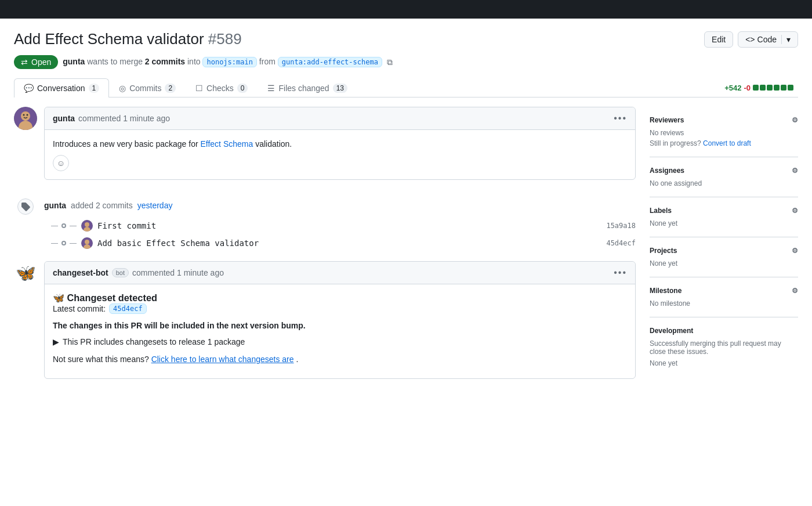 The height and width of the screenshot is (506, 812). Describe the element at coordinates (406, 39) in the screenshot. I see `pr-title-row: Add Effect Schema validator #589 Edit <>…` at that location.